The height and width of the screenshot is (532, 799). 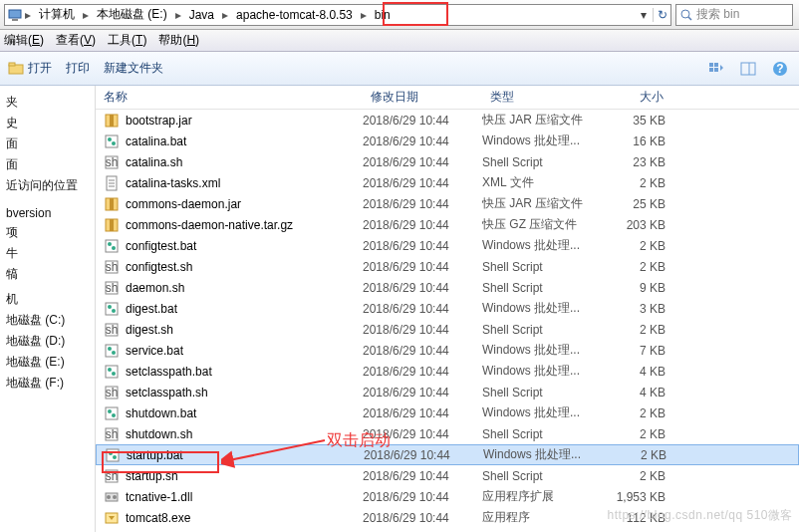 I want to click on sidebar-item: 犒, so click(x=48, y=275).